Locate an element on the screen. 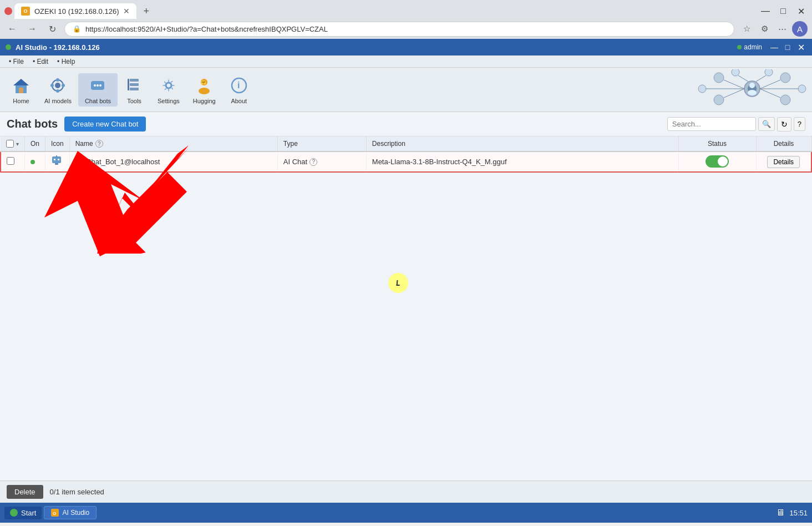 Image resolution: width=812 pixels, height=526 pixels. network-diagram is located at coordinates (752, 90).